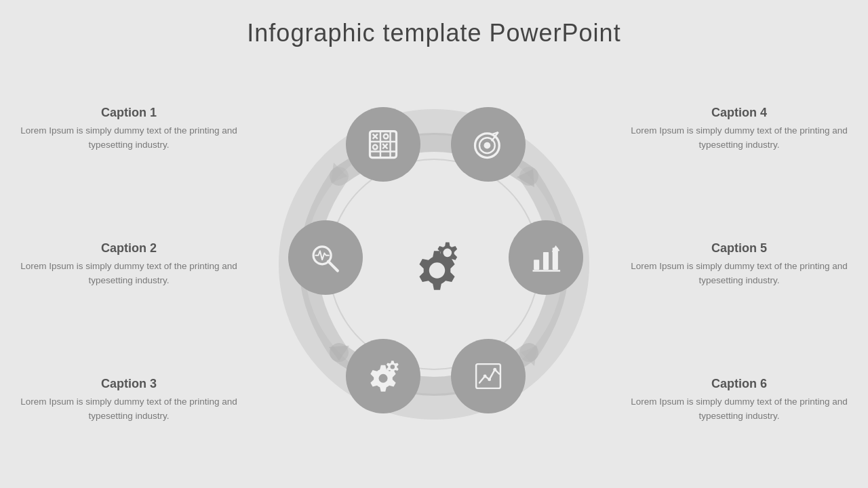 This screenshot has height=488, width=868. I want to click on caption-block-1: Caption 1 Lorem Ipsum is simply dummy te…, so click(129, 129).